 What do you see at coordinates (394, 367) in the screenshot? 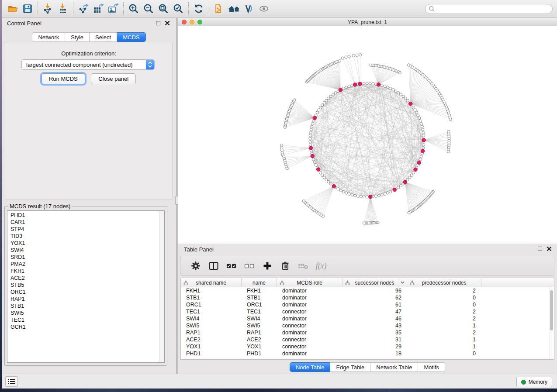
I see `tab-network-table: Network Table` at bounding box center [394, 367].